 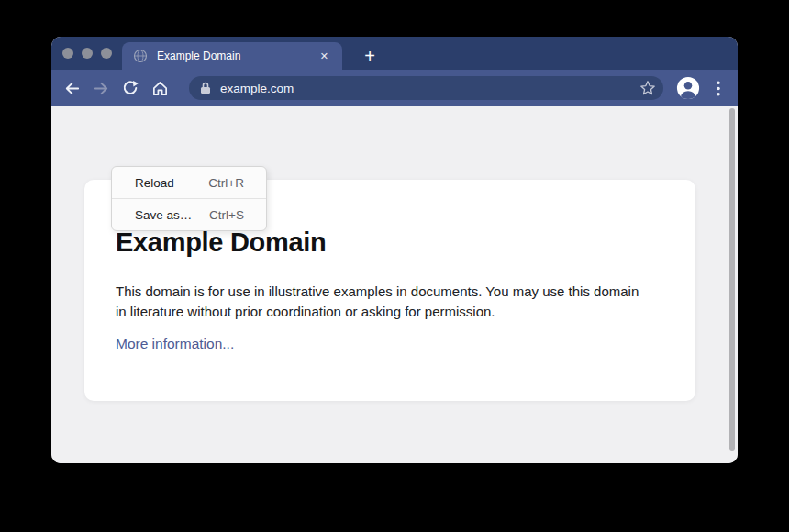 I want to click on window-zoom-button, so click(x=106, y=53).